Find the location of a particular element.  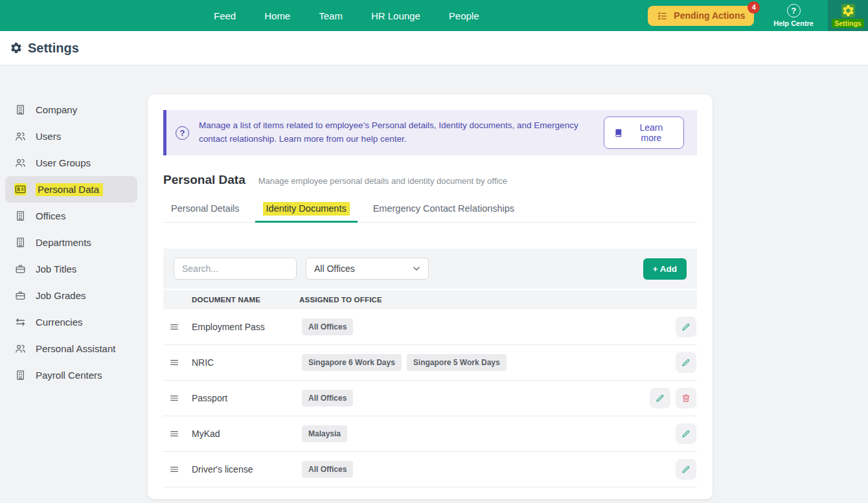

nav-feed: Feed is located at coordinates (225, 16).